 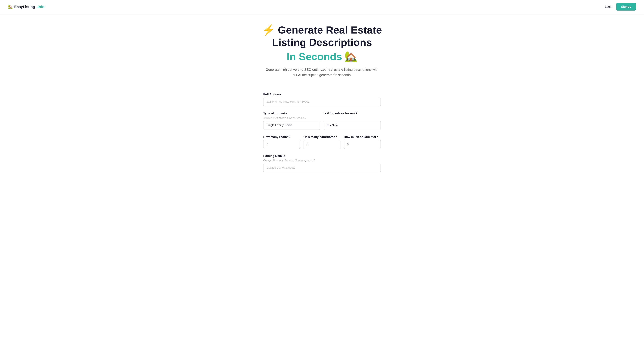 I want to click on logo-text-main: EasyListing, so click(x=24, y=7).